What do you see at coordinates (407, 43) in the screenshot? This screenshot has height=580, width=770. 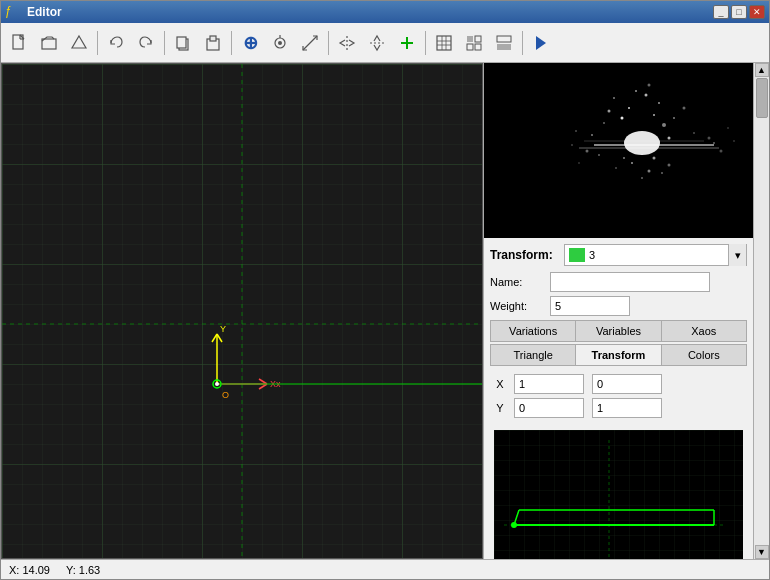 I see `add-button` at bounding box center [407, 43].